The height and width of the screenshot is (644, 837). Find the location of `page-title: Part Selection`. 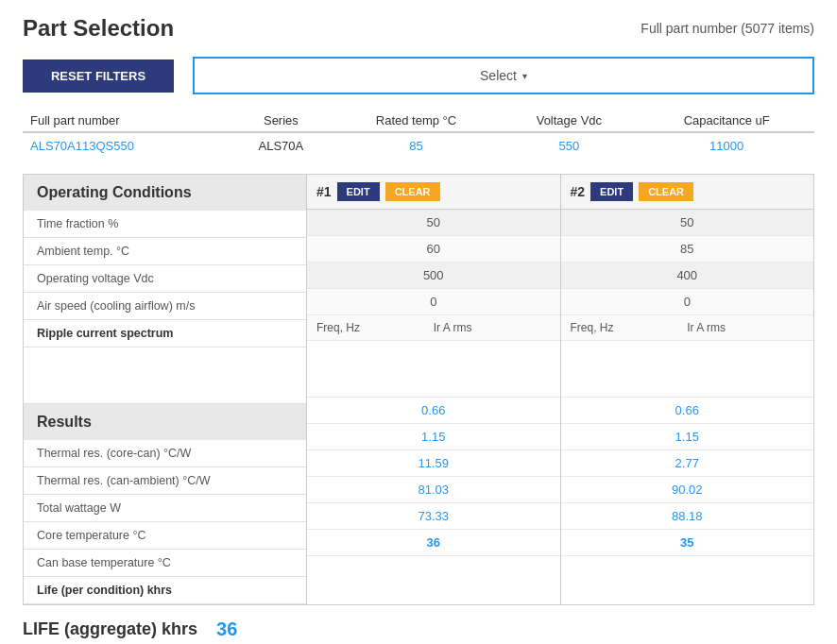

page-title: Part Selection is located at coordinates (98, 28).